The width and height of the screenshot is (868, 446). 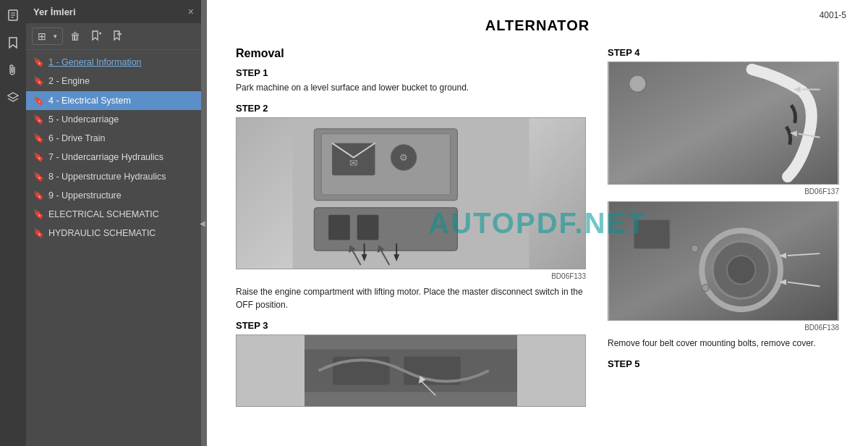 I want to click on step4-diagram-bottom, so click(x=723, y=261).